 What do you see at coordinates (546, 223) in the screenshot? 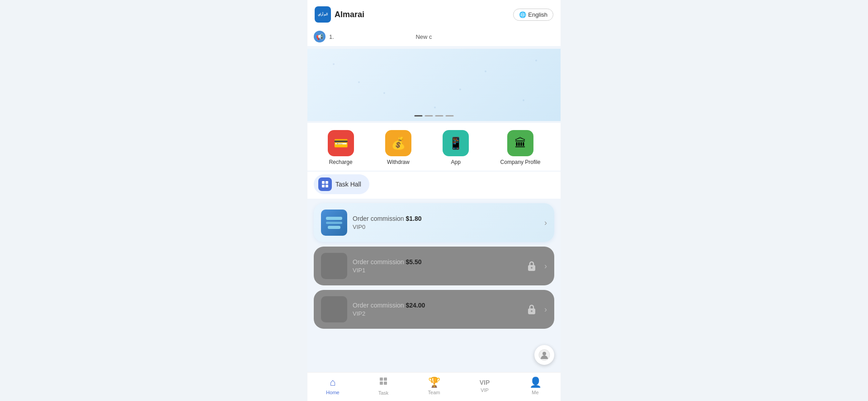
I see `vip0-chevron-icon: ›` at bounding box center [546, 223].